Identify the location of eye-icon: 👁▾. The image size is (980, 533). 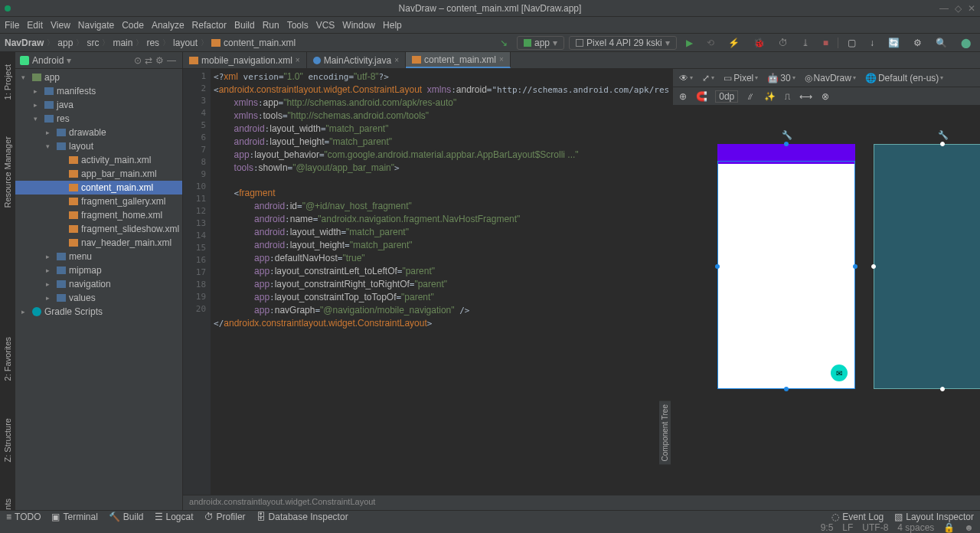
(686, 78).